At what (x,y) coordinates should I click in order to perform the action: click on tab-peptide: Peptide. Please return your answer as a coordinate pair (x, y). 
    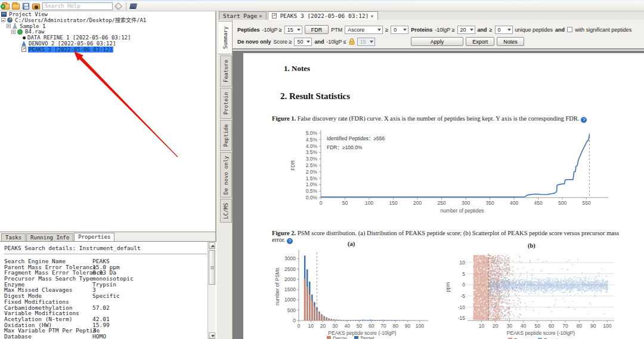
    Looking at the image, I should click on (226, 135).